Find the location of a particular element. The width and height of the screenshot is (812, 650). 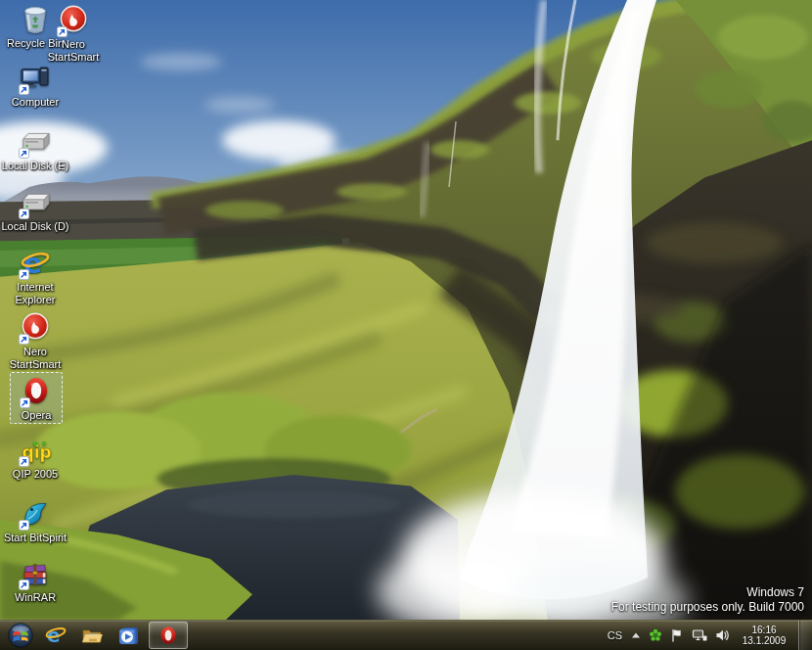

network-icon is located at coordinates (699, 635).